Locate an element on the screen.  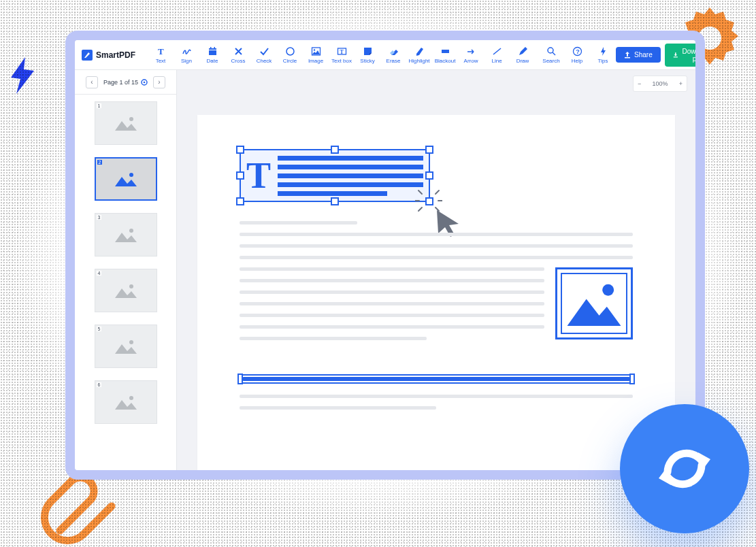
tool-image: Image is located at coordinates (316, 55).